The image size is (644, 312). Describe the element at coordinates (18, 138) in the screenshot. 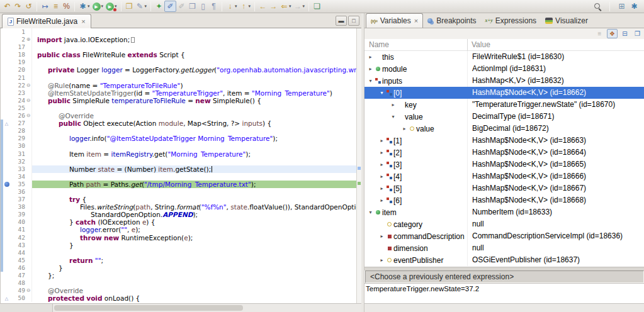

I see `line-number: 29` at that location.